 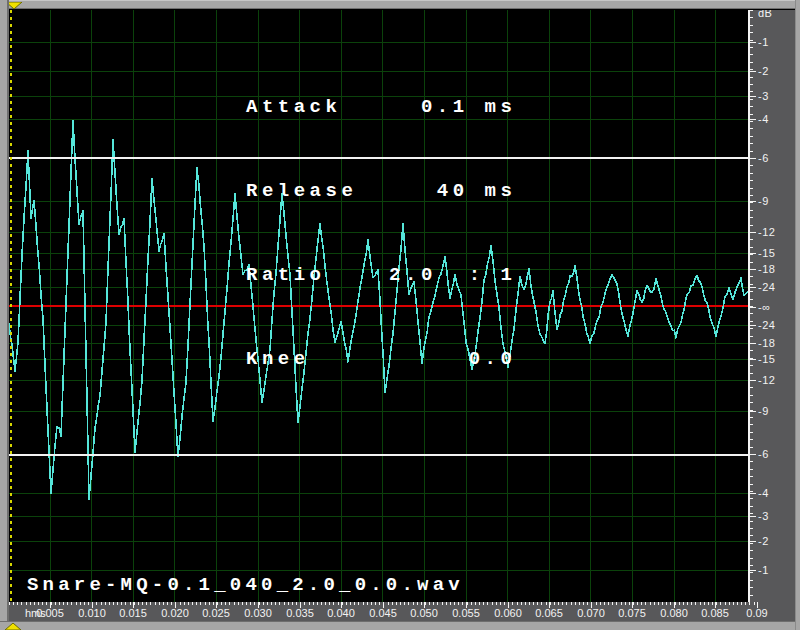 What do you see at coordinates (764, 307) in the screenshot?
I see `db-axis-label: -∞` at bounding box center [764, 307].